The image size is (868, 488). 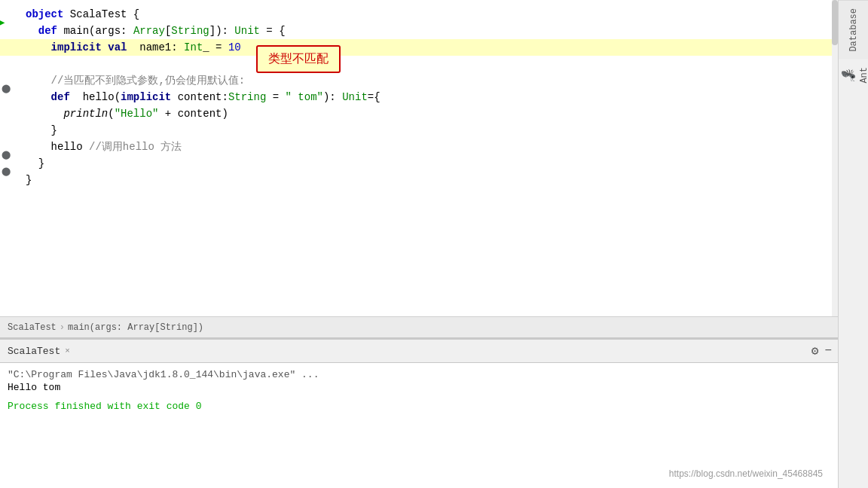 I want to click on run-tab-bar: ScalaTest × ⚙ −, so click(x=419, y=351).